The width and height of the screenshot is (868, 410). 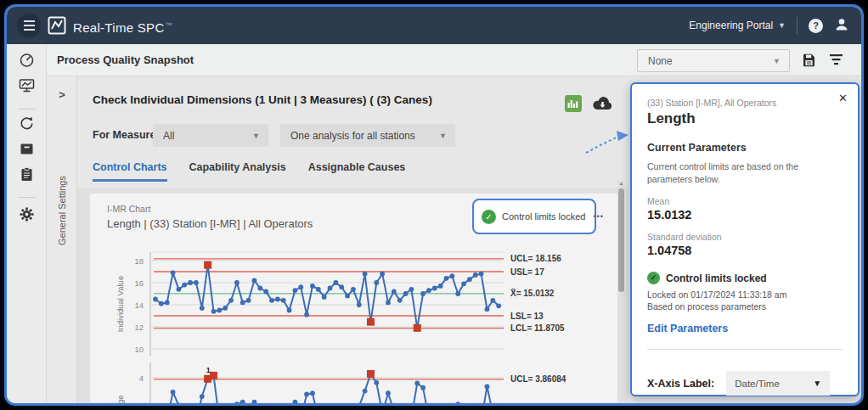 I want to click on help-icon: ?, so click(x=815, y=25).